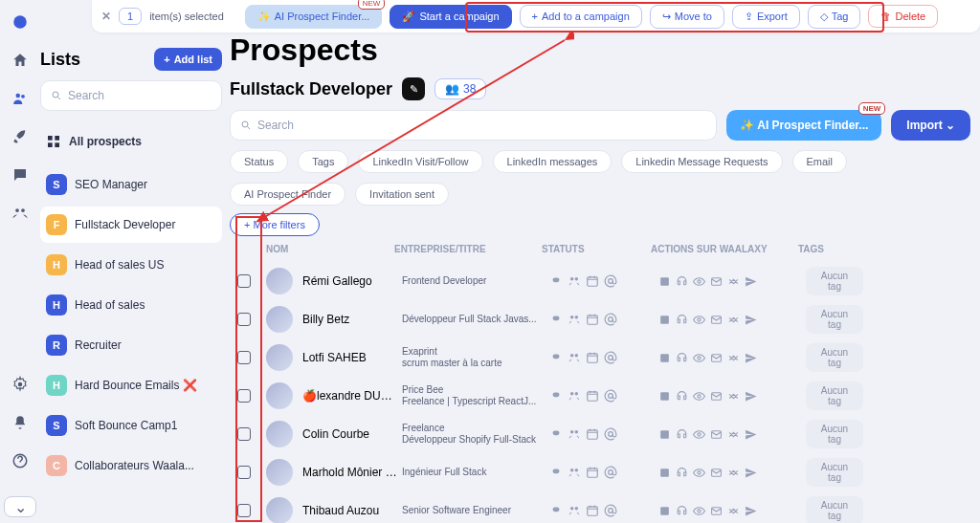 The image size is (980, 523). Describe the element at coordinates (131, 142) in the screenshot. I see `all-prospects: All prospects` at that location.